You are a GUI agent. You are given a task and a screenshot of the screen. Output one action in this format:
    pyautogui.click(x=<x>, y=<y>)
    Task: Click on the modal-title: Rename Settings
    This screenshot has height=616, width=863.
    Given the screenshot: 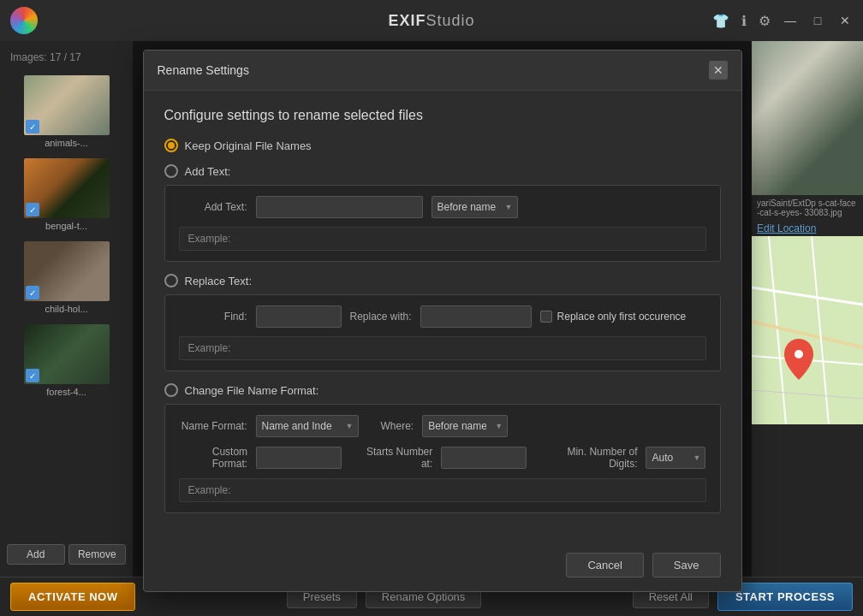 What is the action you would take?
    pyautogui.click(x=204, y=70)
    